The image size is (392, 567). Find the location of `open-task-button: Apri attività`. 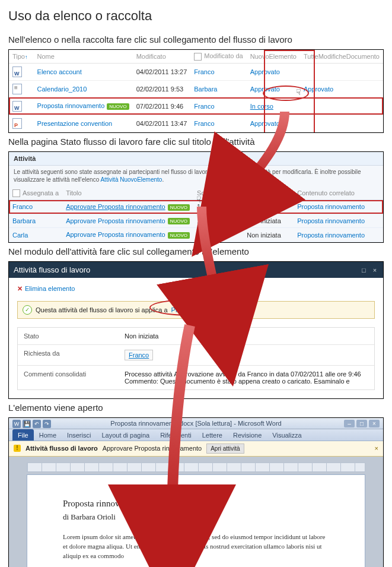

open-task-button: Apri attività is located at coordinates (225, 449).